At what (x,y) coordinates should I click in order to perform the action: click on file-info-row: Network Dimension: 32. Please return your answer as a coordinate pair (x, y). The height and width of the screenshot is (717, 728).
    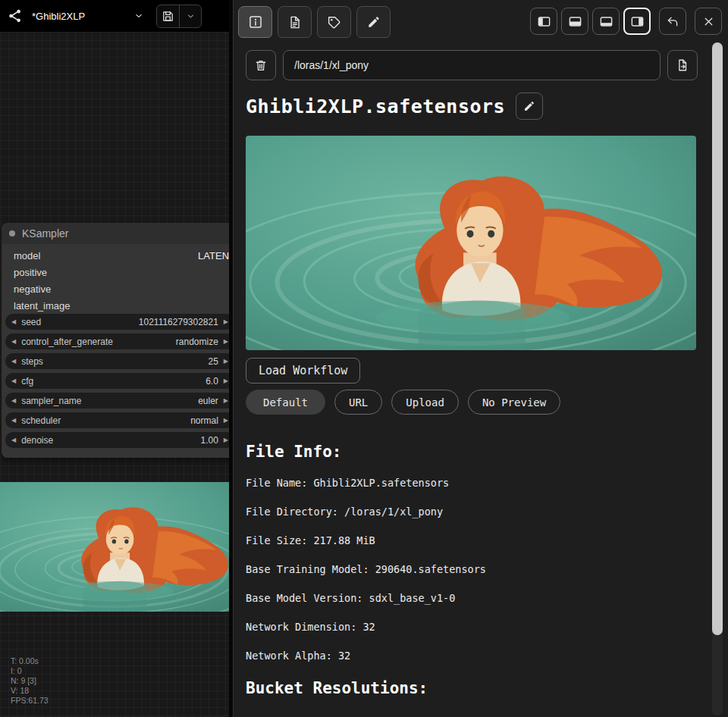
    Looking at the image, I should click on (311, 627).